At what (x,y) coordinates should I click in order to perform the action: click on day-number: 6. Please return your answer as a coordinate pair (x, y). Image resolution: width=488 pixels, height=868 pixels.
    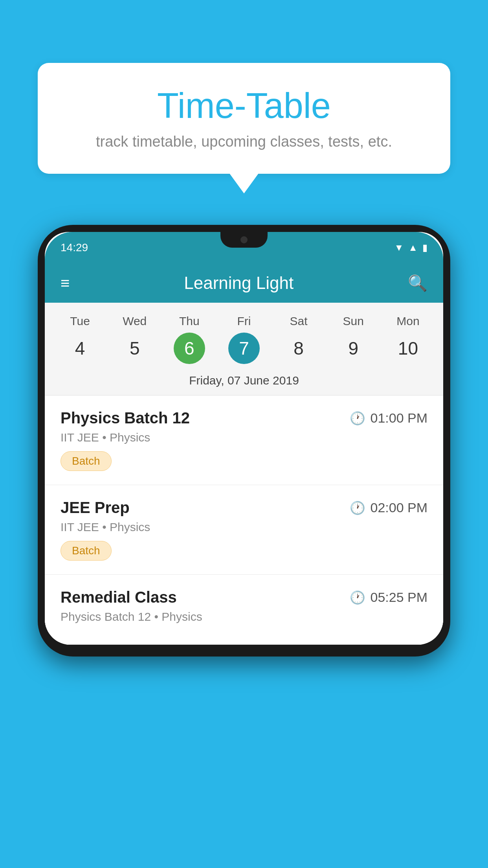
    Looking at the image, I should click on (189, 348).